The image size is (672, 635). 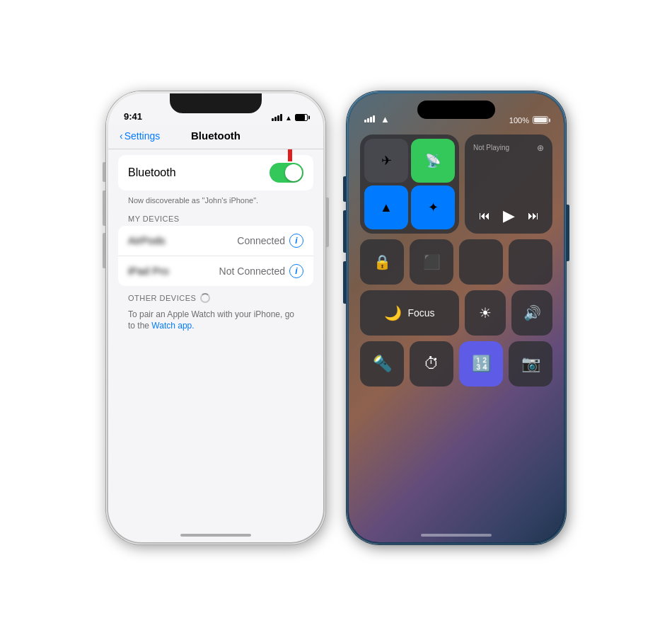 I want to click on now-playing-top: Not Playing ⊕, so click(x=509, y=148).